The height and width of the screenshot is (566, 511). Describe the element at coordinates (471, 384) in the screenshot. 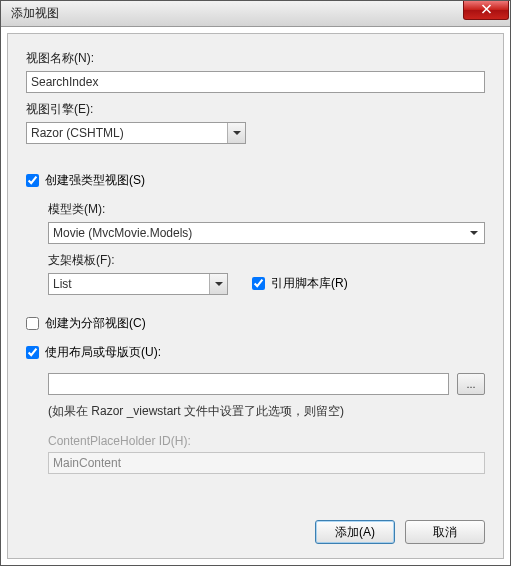

I see `browse-button: ...` at that location.